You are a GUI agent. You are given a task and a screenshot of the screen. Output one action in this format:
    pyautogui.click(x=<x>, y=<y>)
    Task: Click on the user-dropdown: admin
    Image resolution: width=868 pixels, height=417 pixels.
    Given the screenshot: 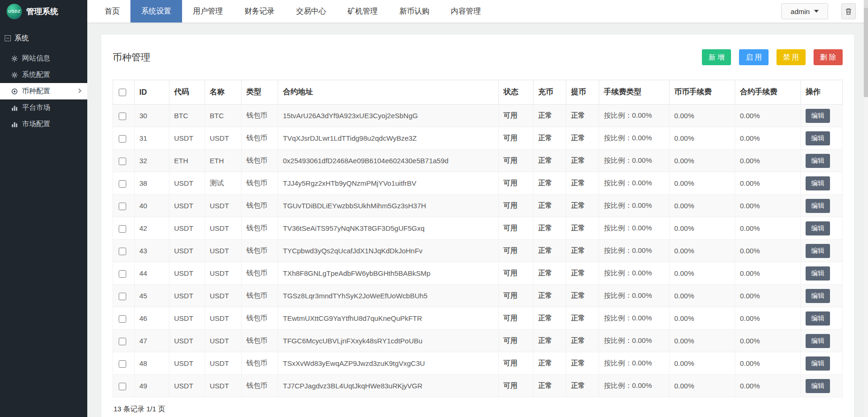 What is the action you would take?
    pyautogui.click(x=805, y=11)
    